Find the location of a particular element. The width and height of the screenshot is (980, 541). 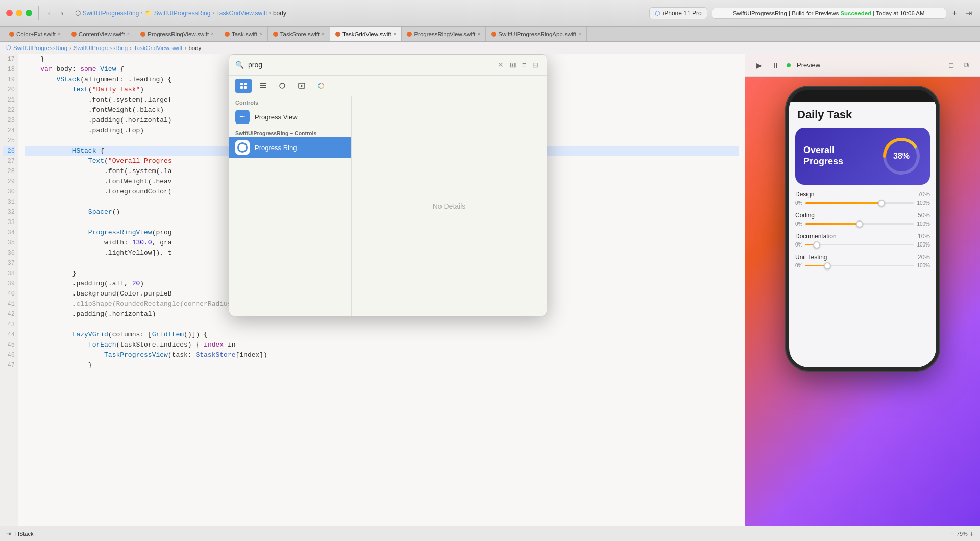

ln-43: 43 is located at coordinates (9, 325).